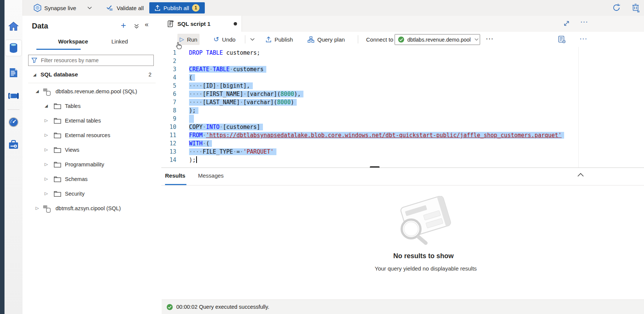 The height and width of the screenshot is (314, 644). What do you see at coordinates (175, 175) in the screenshot?
I see `results-tab-results: Results` at bounding box center [175, 175].